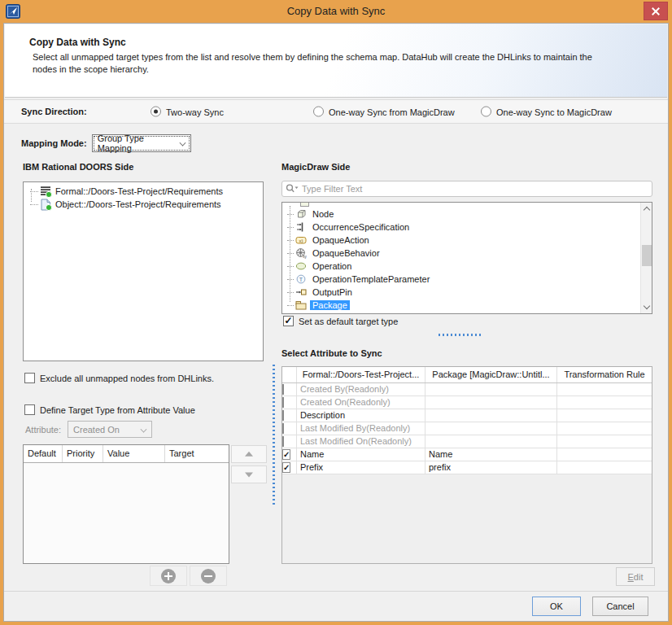 The image size is (672, 625). I want to click on occurrence-specification-icon, so click(301, 227).